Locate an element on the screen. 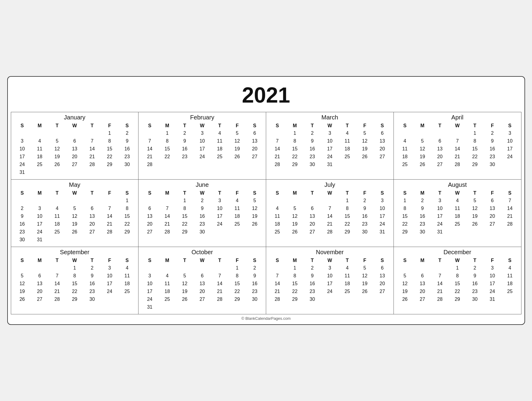  week-row: 12 is located at coordinates (75, 133).